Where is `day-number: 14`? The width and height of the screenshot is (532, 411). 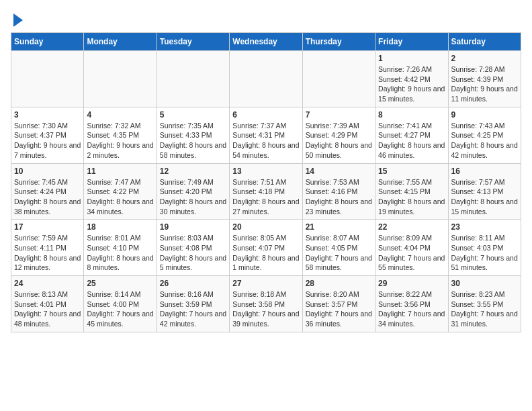
day-number: 14 is located at coordinates (339, 171).